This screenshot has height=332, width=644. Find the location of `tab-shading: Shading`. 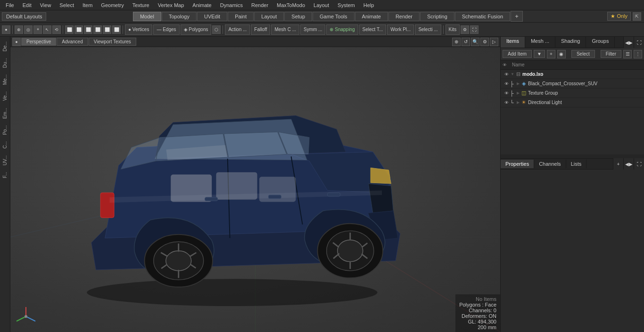

tab-shading: Shading is located at coordinates (570, 42).